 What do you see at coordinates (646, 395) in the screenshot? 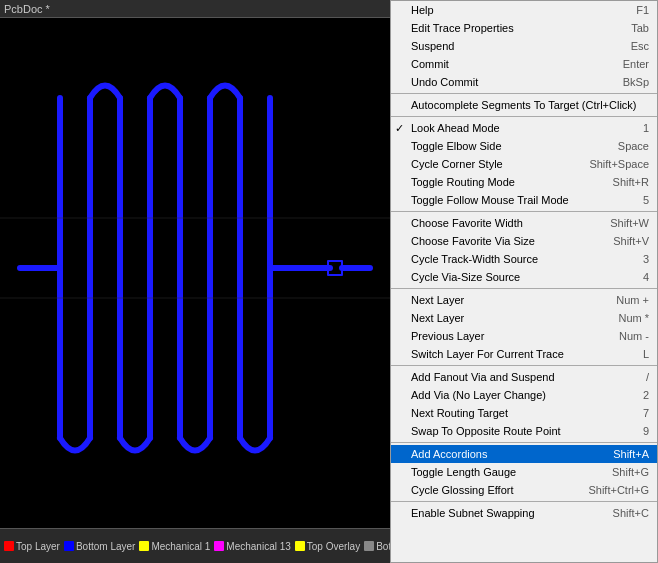
I see `menu-item-shortcut: 2` at bounding box center [646, 395].